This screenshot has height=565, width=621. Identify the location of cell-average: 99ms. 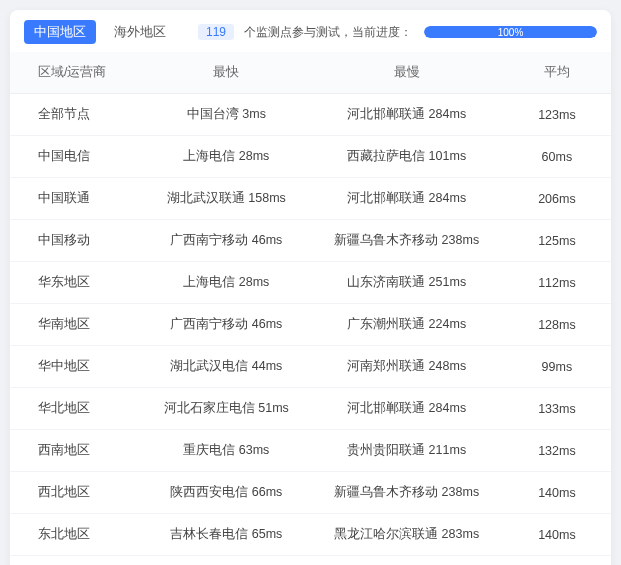
(557, 367).